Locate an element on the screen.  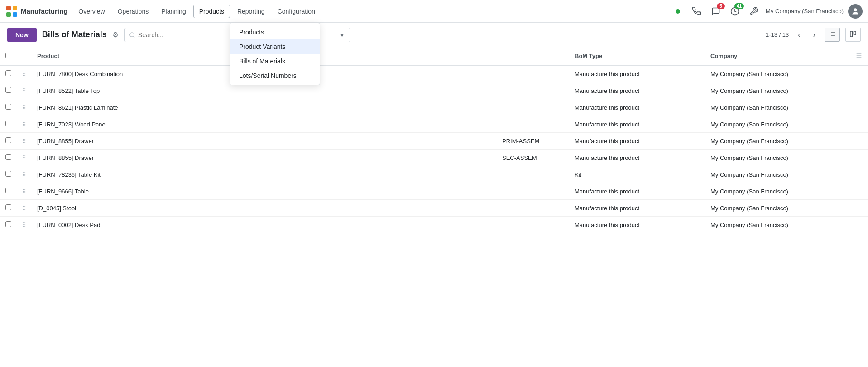
dropdown-item-lots-serial-numbers: Lots/Serial Numbers is located at coordinates (275, 76).